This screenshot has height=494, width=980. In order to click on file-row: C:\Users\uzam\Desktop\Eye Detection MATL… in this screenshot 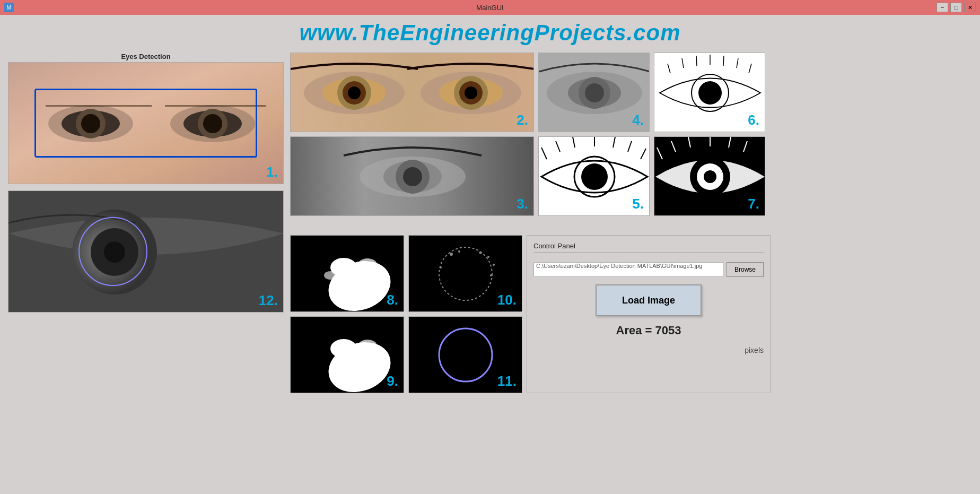, I will do `click(649, 270)`.